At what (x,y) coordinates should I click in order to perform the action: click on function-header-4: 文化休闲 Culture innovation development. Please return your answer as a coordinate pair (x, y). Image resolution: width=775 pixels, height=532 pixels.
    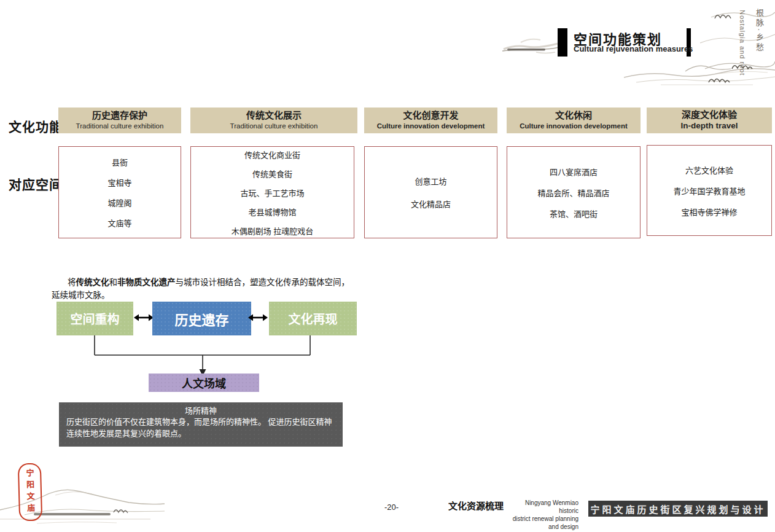
    Looking at the image, I should click on (574, 120).